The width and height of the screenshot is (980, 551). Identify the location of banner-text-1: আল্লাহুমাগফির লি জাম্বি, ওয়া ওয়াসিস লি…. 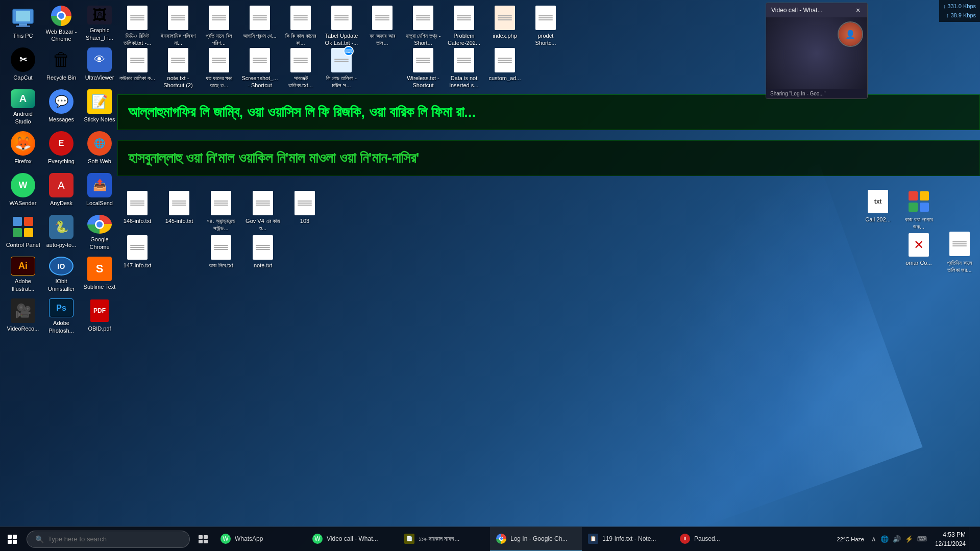
(302, 112).